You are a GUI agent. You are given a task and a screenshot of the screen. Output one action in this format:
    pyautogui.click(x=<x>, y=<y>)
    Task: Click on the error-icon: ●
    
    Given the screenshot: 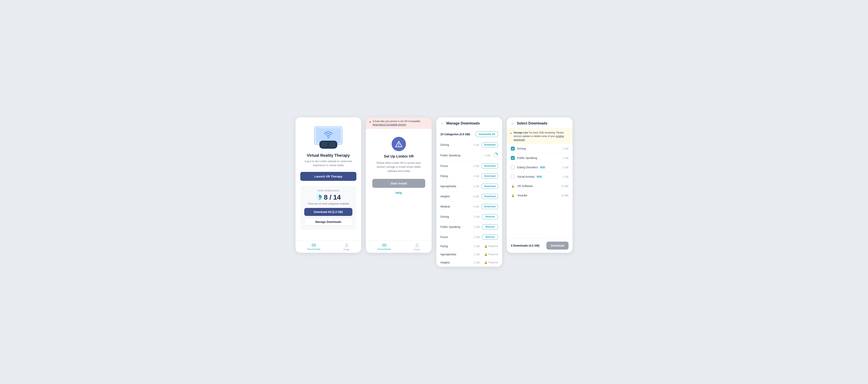 What is the action you would take?
    pyautogui.click(x=370, y=122)
    